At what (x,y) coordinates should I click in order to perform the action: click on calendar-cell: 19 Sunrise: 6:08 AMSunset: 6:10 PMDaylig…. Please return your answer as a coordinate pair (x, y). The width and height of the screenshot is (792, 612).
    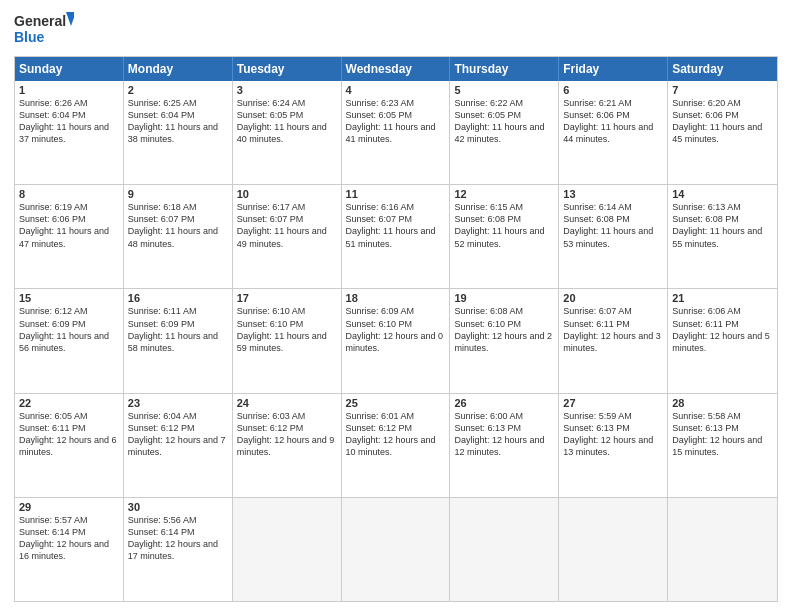
    Looking at the image, I should click on (504, 340).